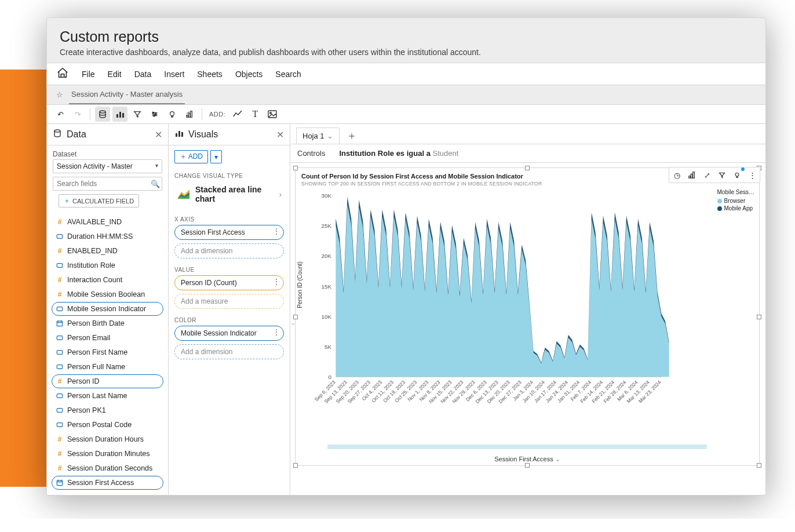 The width and height of the screenshot is (795, 532). What do you see at coordinates (83, 381) in the screenshot?
I see `field-label: Person ID` at bounding box center [83, 381].